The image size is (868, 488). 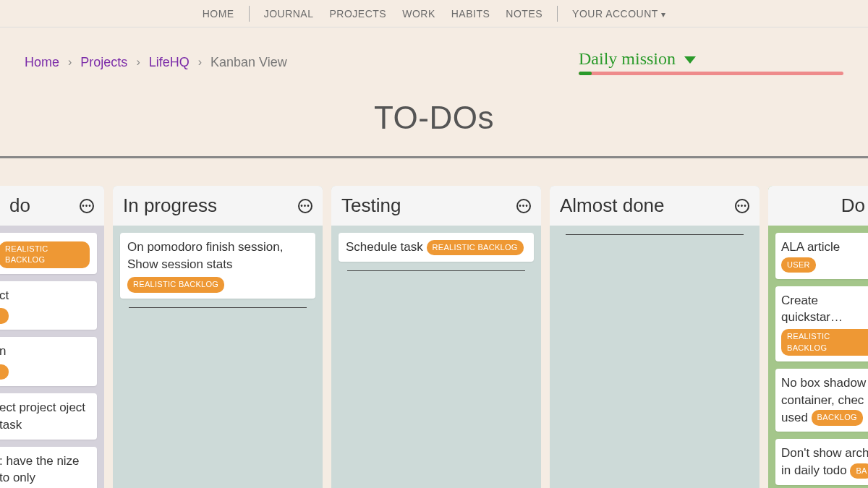 What do you see at coordinates (434, 14) in the screenshot?
I see `top-nav: HOME JOURNAL PROJECTS WORK HABITS NOTES …` at bounding box center [434, 14].